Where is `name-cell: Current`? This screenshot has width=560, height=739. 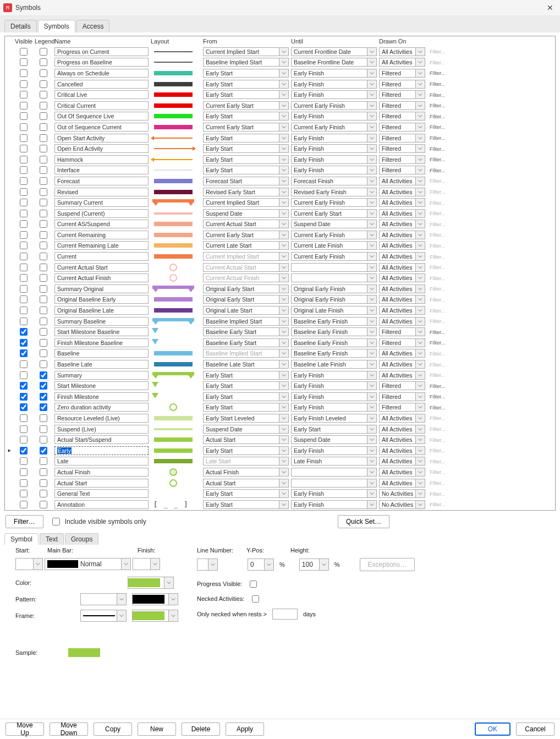 name-cell: Current is located at coordinates (101, 256).